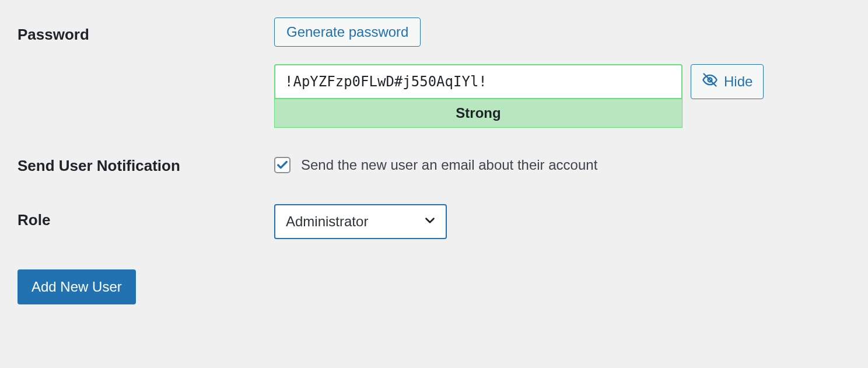 The width and height of the screenshot is (868, 368). What do you see at coordinates (348, 32) in the screenshot?
I see `generate-password-button: Generate password` at bounding box center [348, 32].